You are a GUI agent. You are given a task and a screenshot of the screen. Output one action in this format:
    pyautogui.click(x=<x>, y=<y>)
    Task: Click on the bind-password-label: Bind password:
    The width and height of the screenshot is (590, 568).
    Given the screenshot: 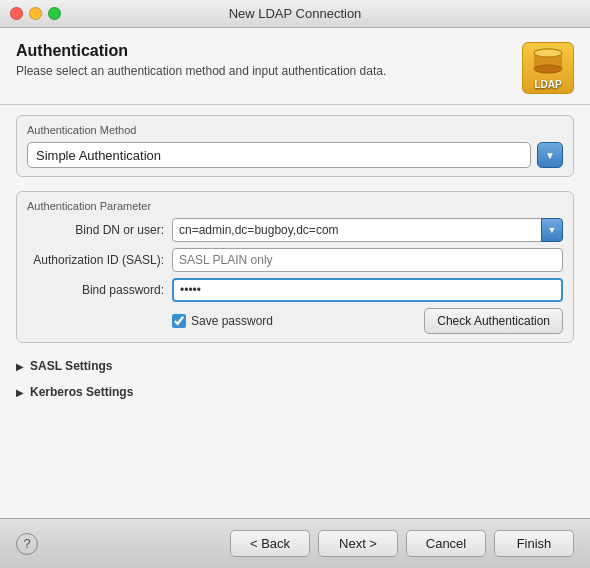 What is the action you would take?
    pyautogui.click(x=100, y=290)
    